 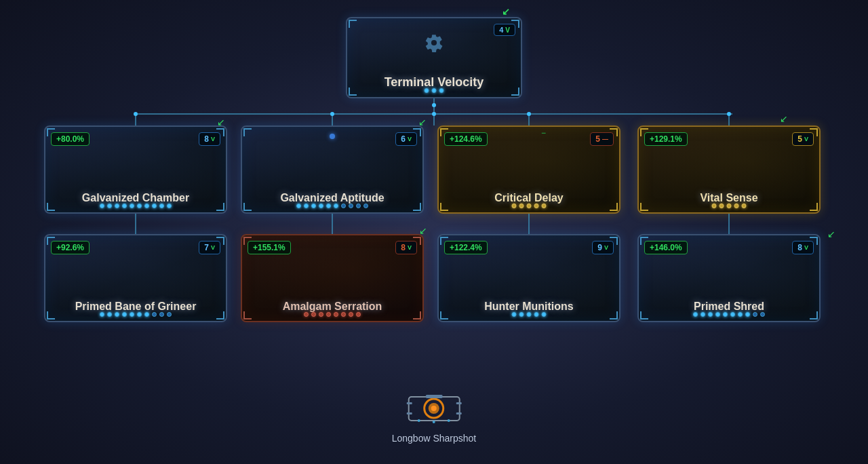 I want to click on longbow-icon, so click(x=434, y=406).